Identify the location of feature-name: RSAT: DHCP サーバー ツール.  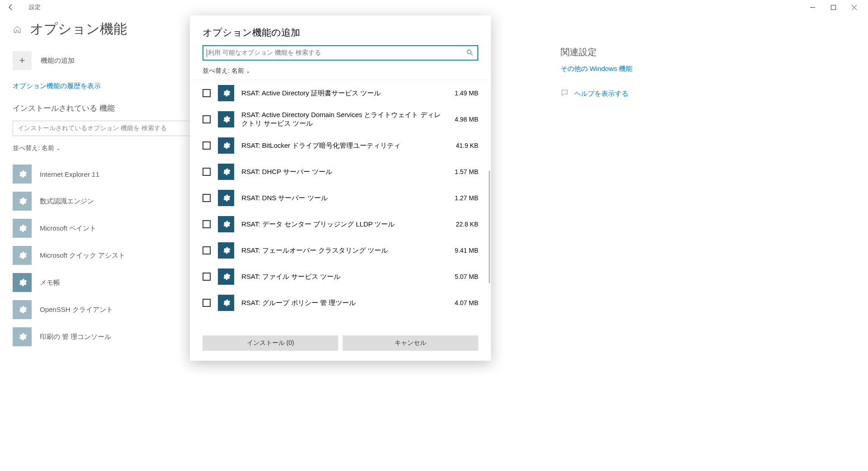
(341, 172).